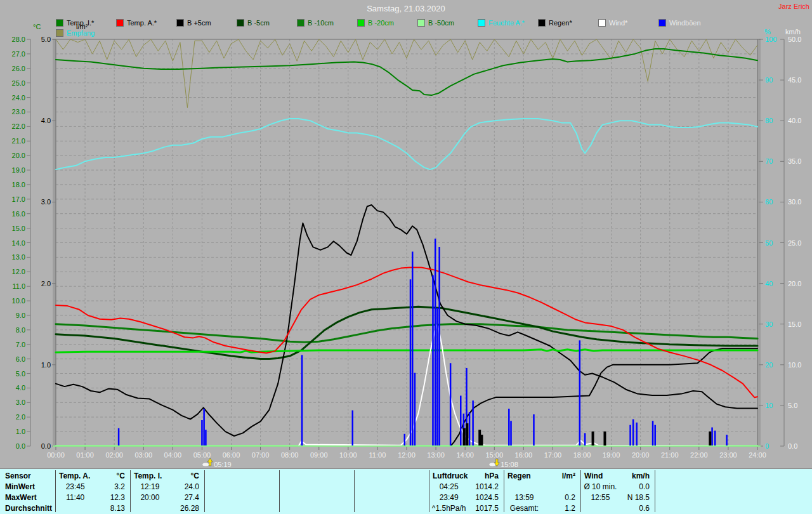 The height and width of the screenshot is (514, 812). What do you see at coordinates (261, 455) in the screenshot?
I see `axis-label-time: 07:00` at bounding box center [261, 455].